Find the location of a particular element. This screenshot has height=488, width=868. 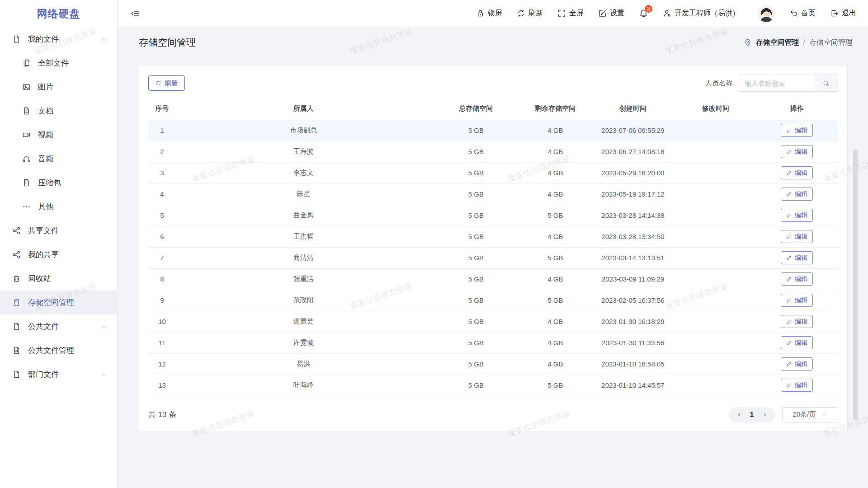

table-row: 3 李志文 5 GB 4 GB 2023-05-29 16:20:00 is located at coordinates (493, 173).